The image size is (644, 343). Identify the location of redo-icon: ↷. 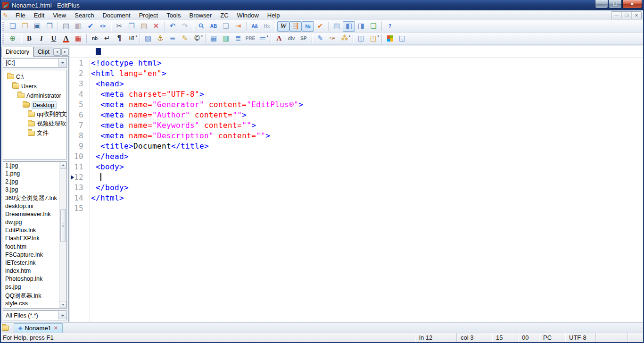
(185, 26).